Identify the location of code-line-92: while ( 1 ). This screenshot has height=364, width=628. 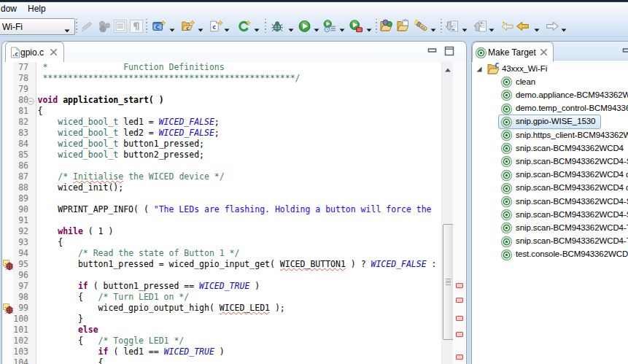
(238, 232).